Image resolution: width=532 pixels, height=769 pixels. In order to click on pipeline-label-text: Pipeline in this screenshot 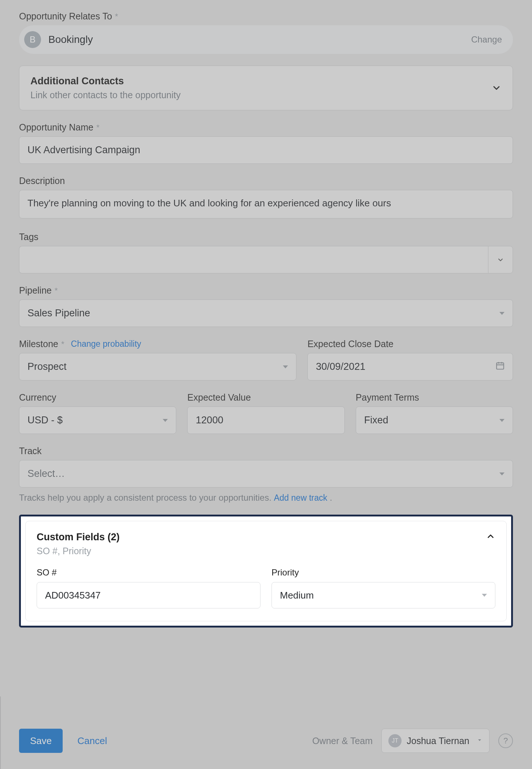, I will do `click(35, 290)`.